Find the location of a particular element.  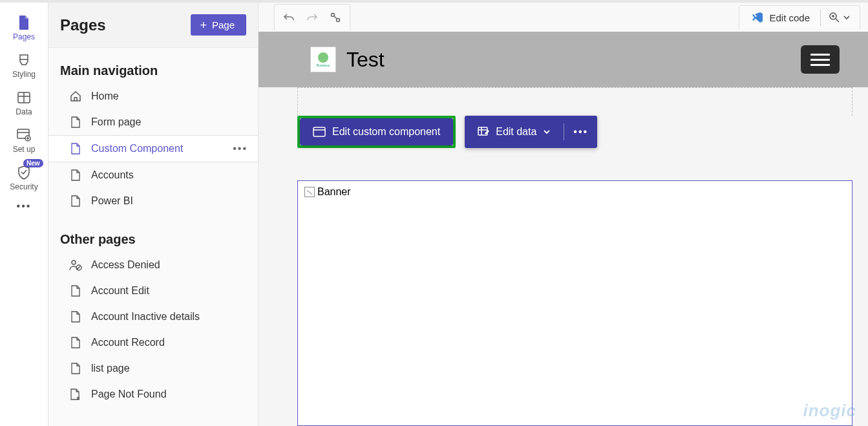

setup-icon is located at coordinates (24, 135).